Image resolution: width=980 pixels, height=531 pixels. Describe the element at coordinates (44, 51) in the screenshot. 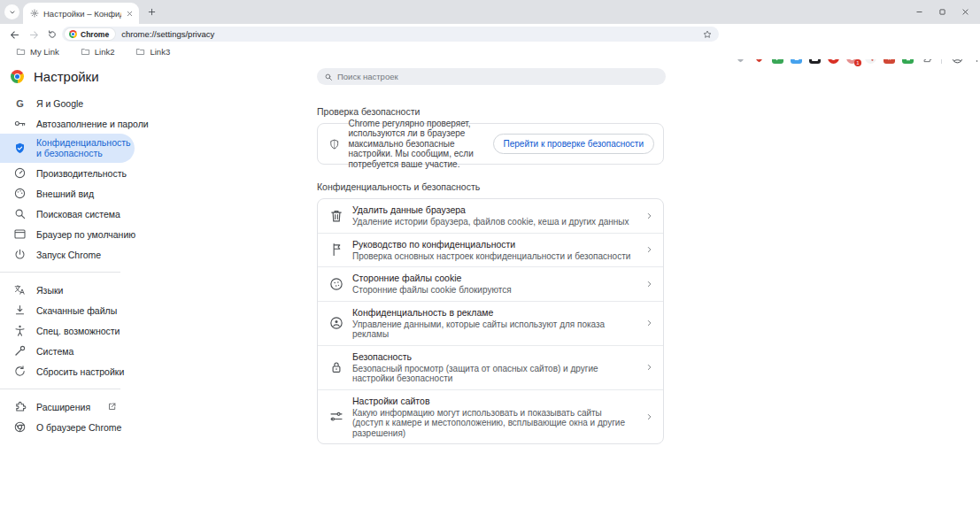

I see `bookmark-label: My Link` at that location.